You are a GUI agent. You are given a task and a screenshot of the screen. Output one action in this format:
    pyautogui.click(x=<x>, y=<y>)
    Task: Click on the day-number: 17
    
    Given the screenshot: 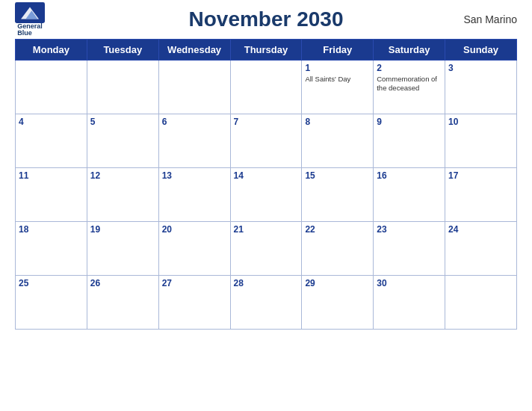 What is the action you would take?
    pyautogui.click(x=481, y=176)
    